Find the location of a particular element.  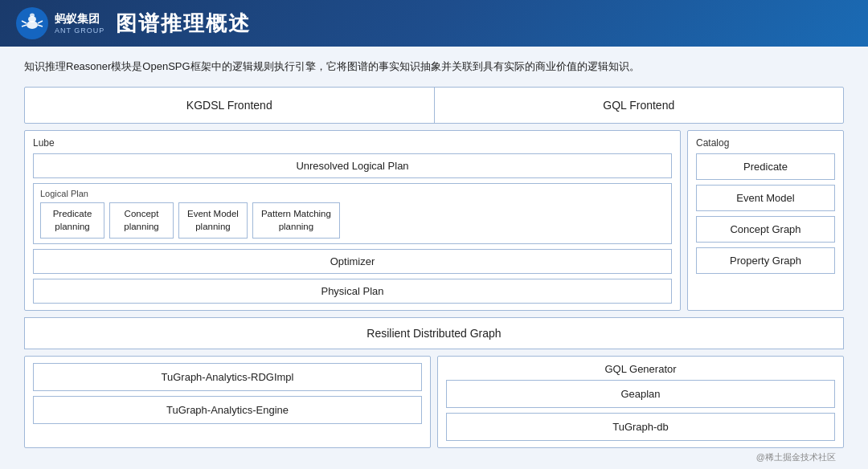

tugraph-box: TuGraph-Analytics-RDGImpl TuGraph-Analyt… is located at coordinates (227, 402).